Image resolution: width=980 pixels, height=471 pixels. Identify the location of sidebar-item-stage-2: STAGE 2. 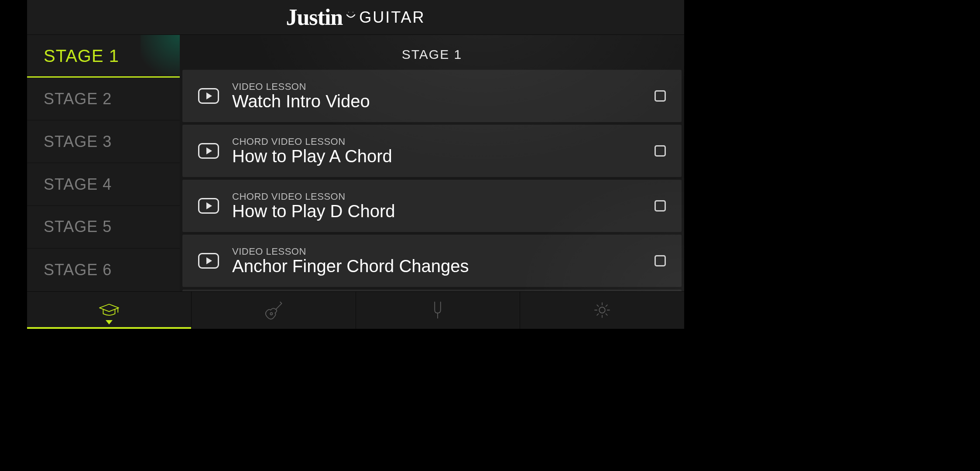
(103, 99).